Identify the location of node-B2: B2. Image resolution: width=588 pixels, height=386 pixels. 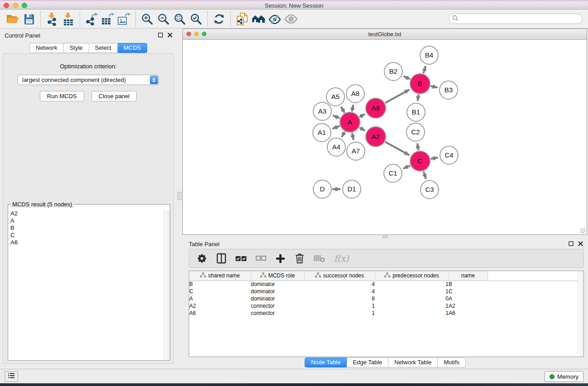
(393, 71).